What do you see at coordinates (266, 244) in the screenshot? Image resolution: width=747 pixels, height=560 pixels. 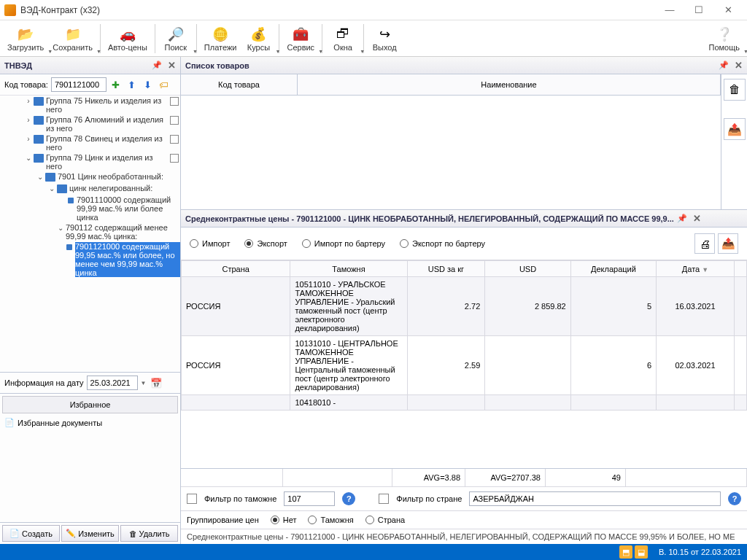 I see `radio-export: Экспорт` at bounding box center [266, 244].